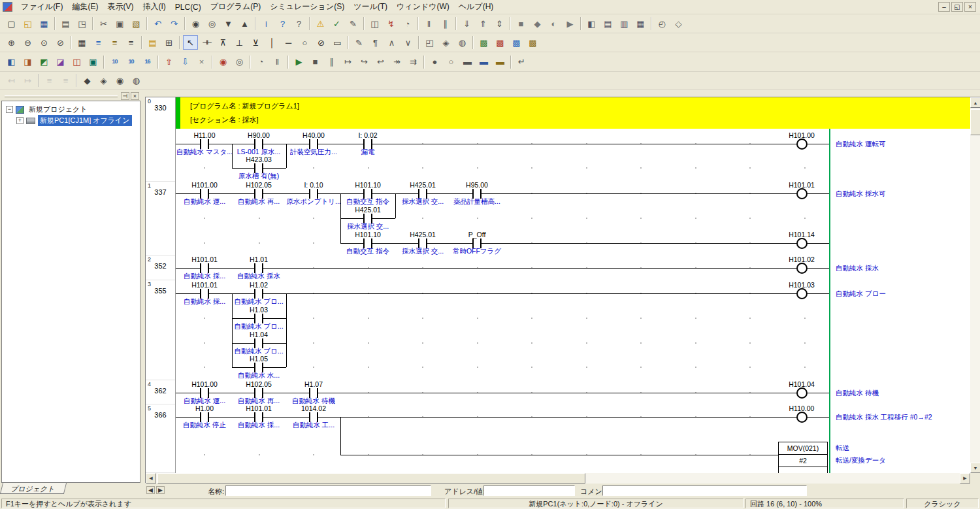 The width and height of the screenshot is (980, 509). I want to click on go-to-address-button: ◈, so click(103, 80).